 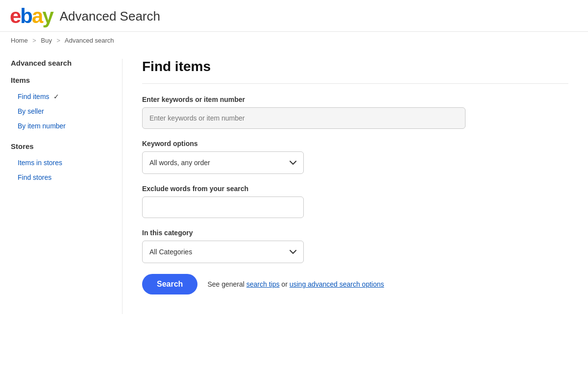 I want to click on header-title: Advanced Search, so click(x=110, y=17).